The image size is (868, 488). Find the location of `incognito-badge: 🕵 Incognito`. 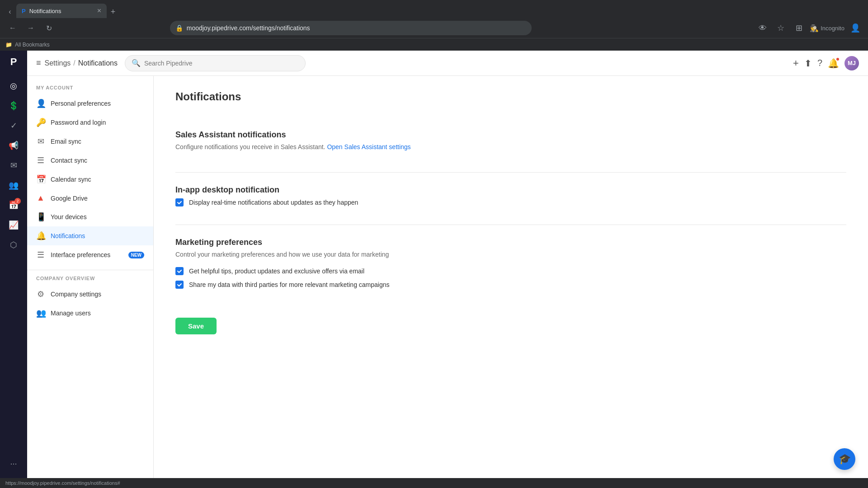

incognito-badge: 🕵 Incognito is located at coordinates (827, 28).